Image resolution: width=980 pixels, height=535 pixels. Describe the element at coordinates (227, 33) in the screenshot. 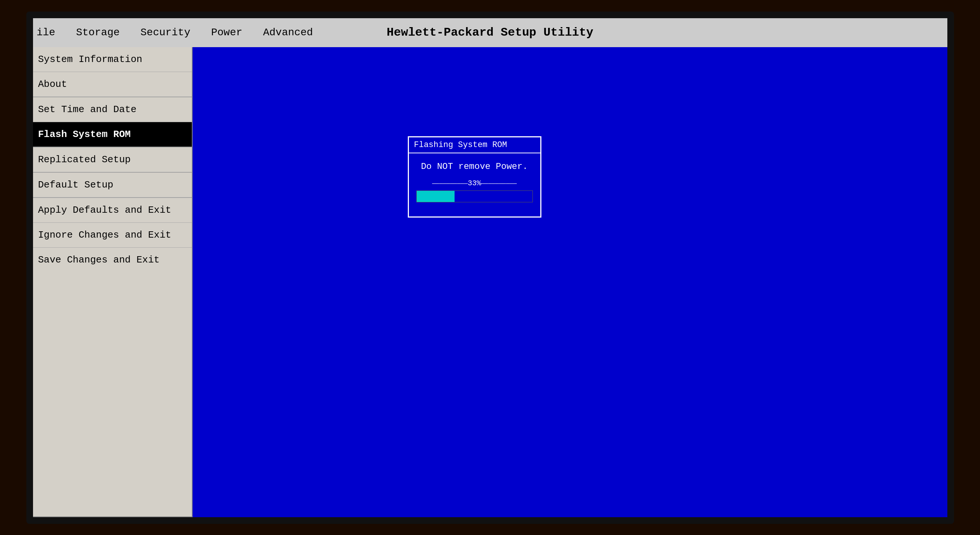

I see `menu-item-power: Power` at that location.